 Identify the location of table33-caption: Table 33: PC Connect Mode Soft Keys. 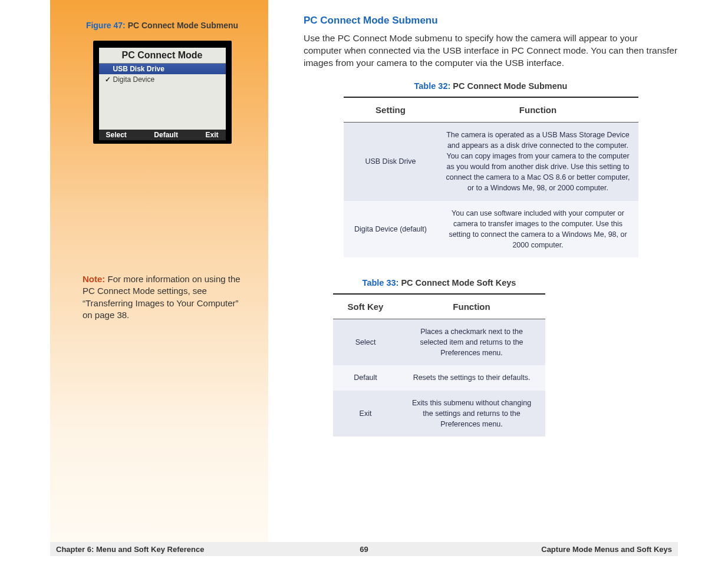
(439, 283).